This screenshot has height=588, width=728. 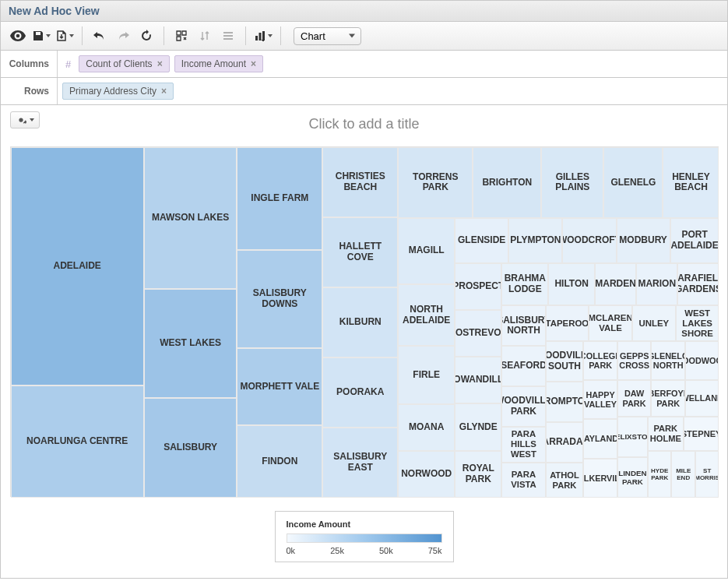 I want to click on treemap-cell: WALKERVILLE, so click(x=600, y=478).